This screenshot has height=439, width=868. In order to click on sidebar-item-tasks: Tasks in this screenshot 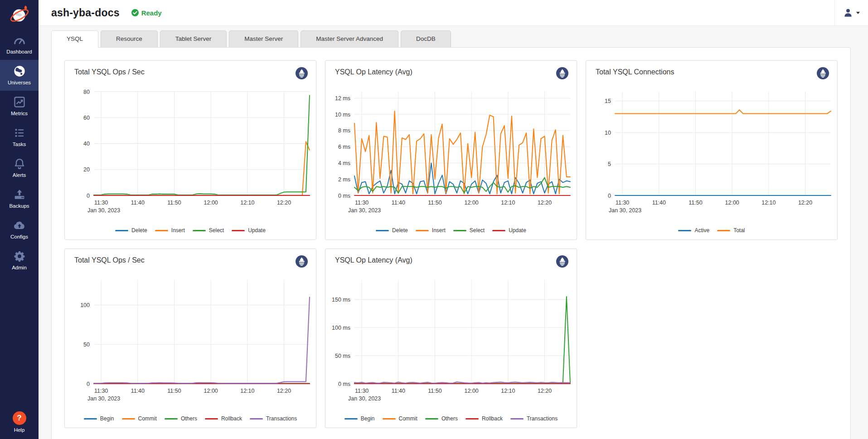, I will do `click(19, 137)`.